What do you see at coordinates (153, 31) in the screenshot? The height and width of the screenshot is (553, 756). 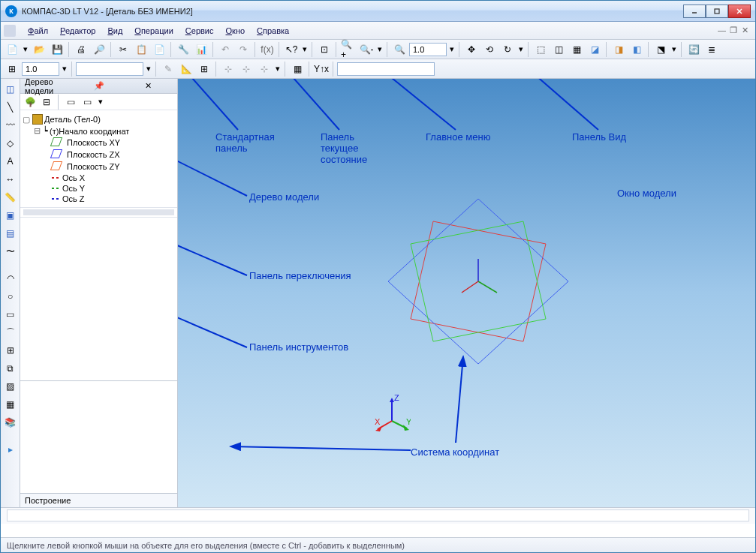 I see `menu-operations: Операции` at bounding box center [153, 31].